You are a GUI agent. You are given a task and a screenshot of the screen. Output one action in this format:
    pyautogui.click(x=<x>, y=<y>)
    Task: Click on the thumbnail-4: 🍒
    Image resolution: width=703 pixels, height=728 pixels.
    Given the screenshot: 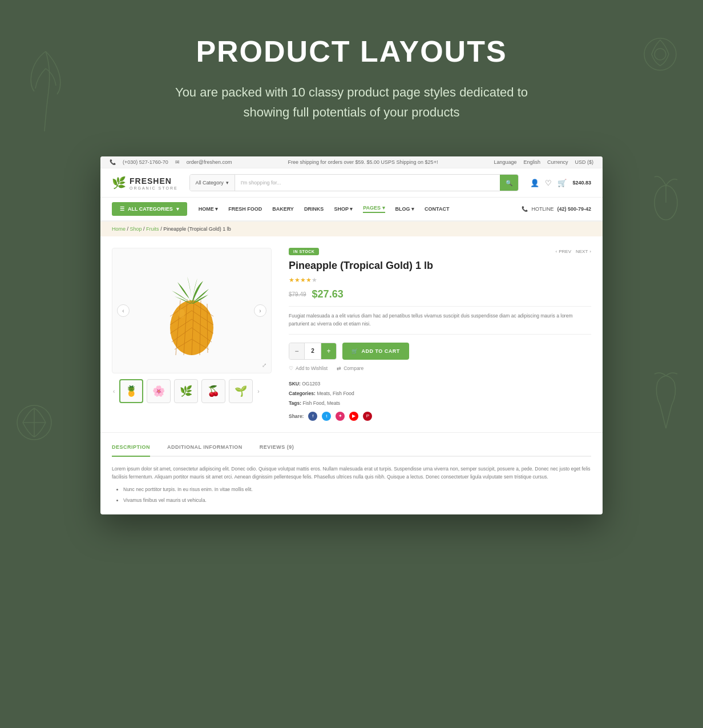 What is the action you would take?
    pyautogui.click(x=213, y=391)
    